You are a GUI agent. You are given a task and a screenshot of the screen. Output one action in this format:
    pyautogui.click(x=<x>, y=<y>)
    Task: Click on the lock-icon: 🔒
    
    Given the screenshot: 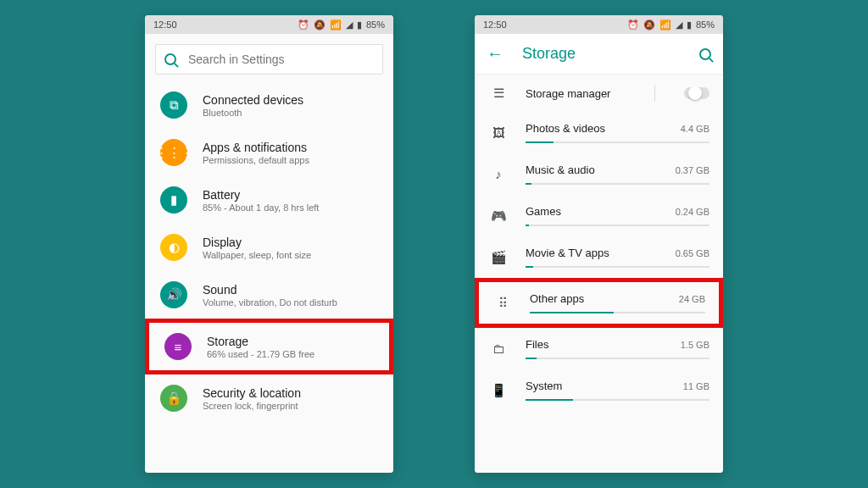 What is the action you would take?
    pyautogui.click(x=174, y=398)
    